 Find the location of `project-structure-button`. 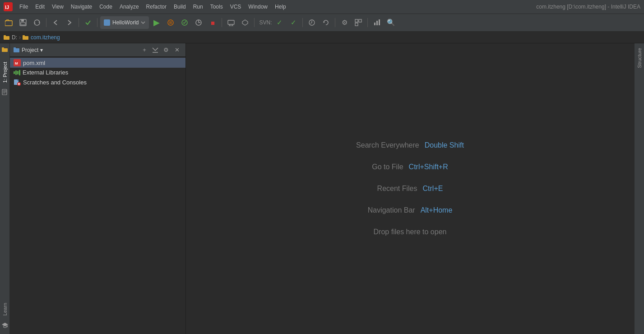

project-structure-button is located at coordinates (358, 23).